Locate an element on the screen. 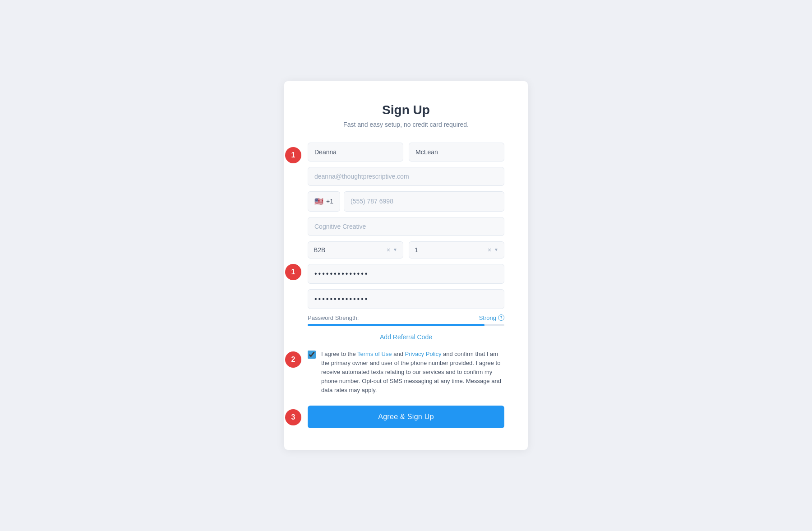 Image resolution: width=812 pixels, height=531 pixels. name-row is located at coordinates (406, 152).